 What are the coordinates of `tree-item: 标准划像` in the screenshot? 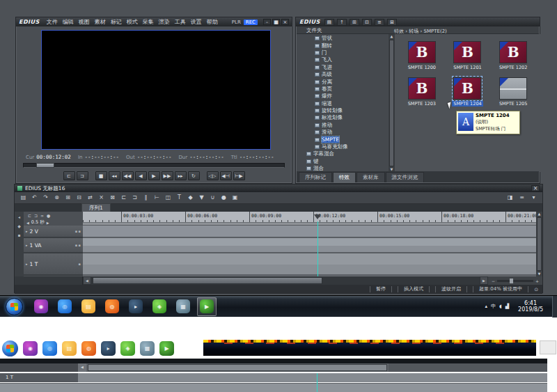 It's located at (343, 118).